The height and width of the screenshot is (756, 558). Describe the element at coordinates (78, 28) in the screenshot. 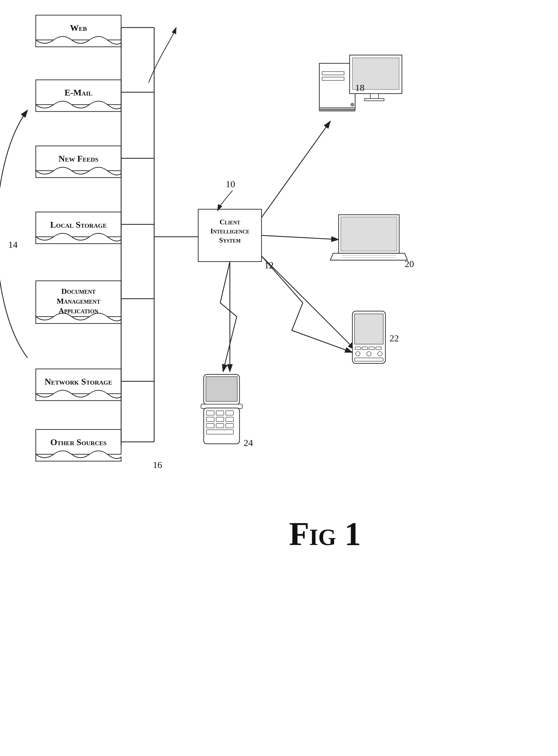

I see `web-label: Web` at that location.